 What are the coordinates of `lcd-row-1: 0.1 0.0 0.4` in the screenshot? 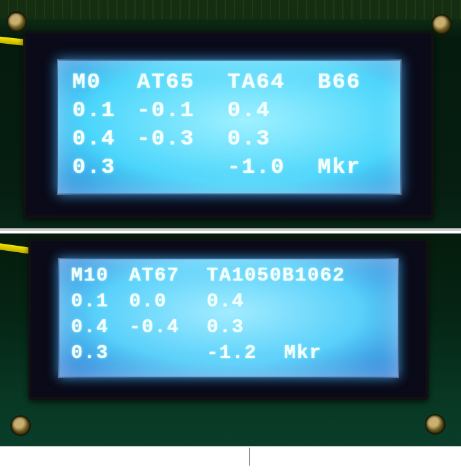 It's located at (229, 304).